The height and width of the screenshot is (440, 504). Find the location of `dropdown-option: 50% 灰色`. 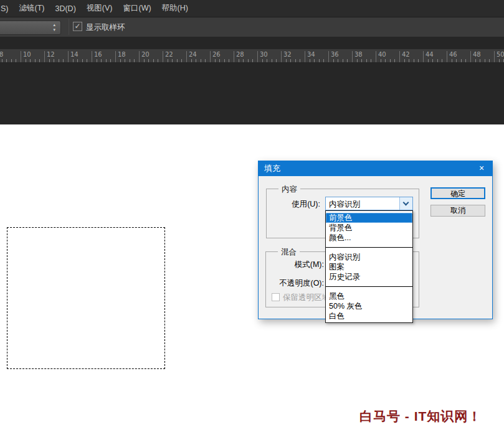

dropdown-option: 50% 灰色 is located at coordinates (369, 306).